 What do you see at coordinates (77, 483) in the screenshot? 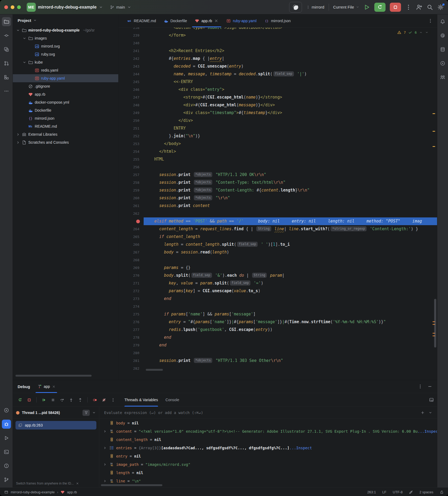
I see `close-hint-icon` at bounding box center [77, 483].